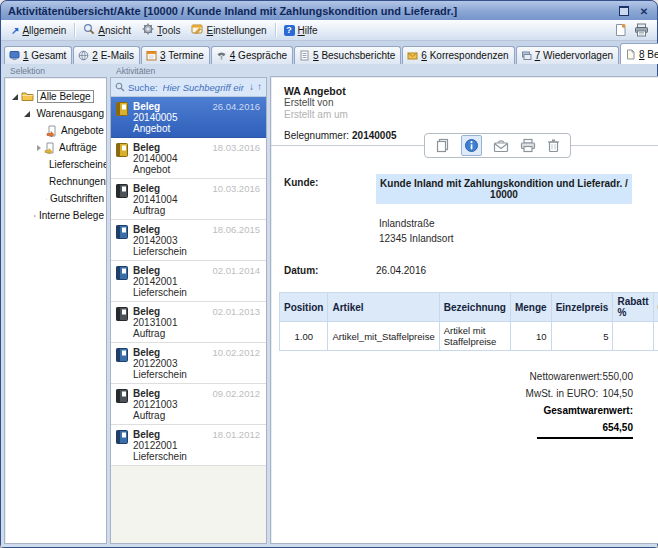  What do you see at coordinates (38, 30) in the screenshot?
I see `menu-allgemein: ↗ Allgemein` at bounding box center [38, 30].